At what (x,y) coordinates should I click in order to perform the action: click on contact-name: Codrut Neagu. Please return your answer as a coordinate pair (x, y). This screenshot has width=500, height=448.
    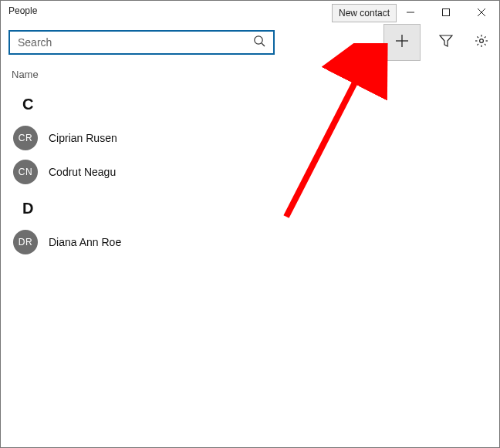
    Looking at the image, I should click on (82, 172).